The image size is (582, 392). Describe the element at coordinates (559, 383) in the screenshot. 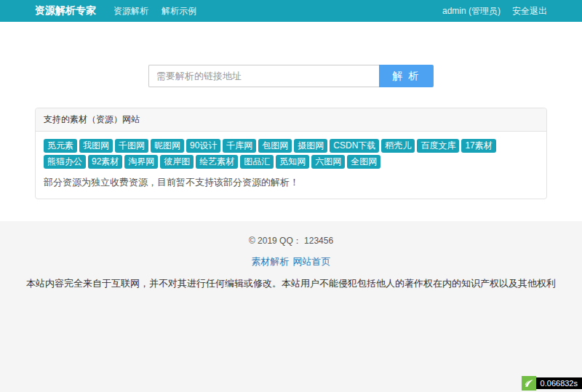

I see `page-load-time: 0.066832s` at that location.